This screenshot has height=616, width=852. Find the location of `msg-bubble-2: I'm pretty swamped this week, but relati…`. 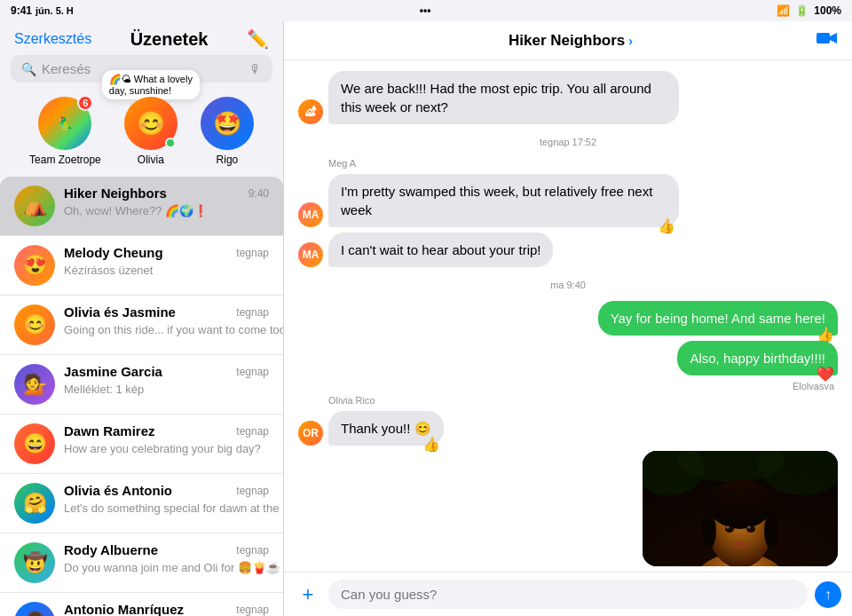

msg-bubble-2: I'm pretty swamped this week, but relati… is located at coordinates (504, 201).